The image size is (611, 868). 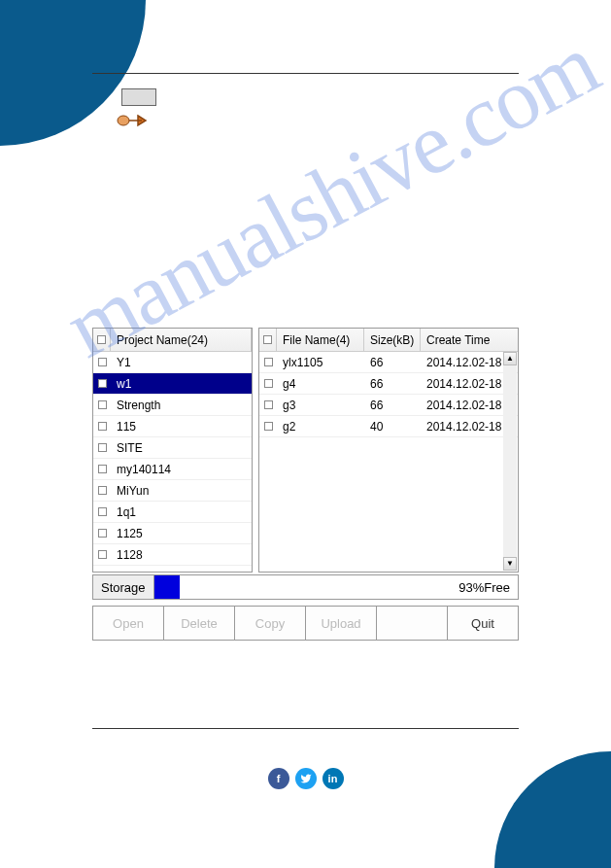 I want to click on facebook-icon: f, so click(x=279, y=779).